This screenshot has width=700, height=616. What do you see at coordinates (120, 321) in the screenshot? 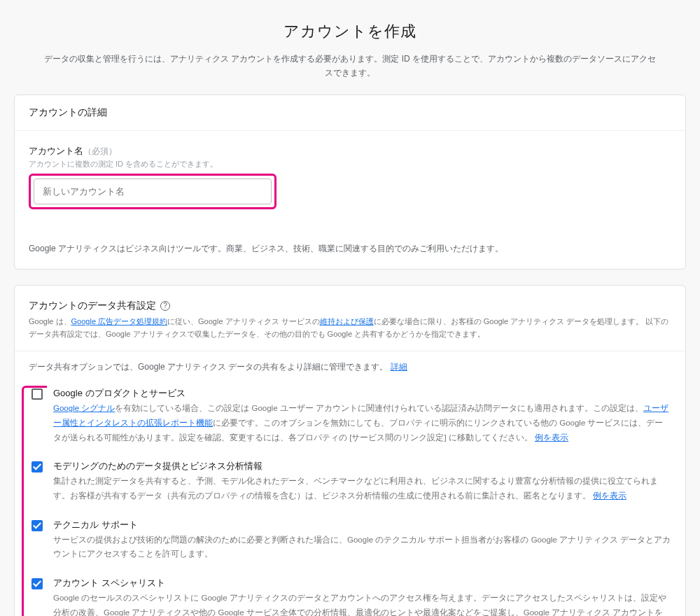
I see `ads-data-terms-link: Google 広告データ処理規約` at bounding box center [120, 321].